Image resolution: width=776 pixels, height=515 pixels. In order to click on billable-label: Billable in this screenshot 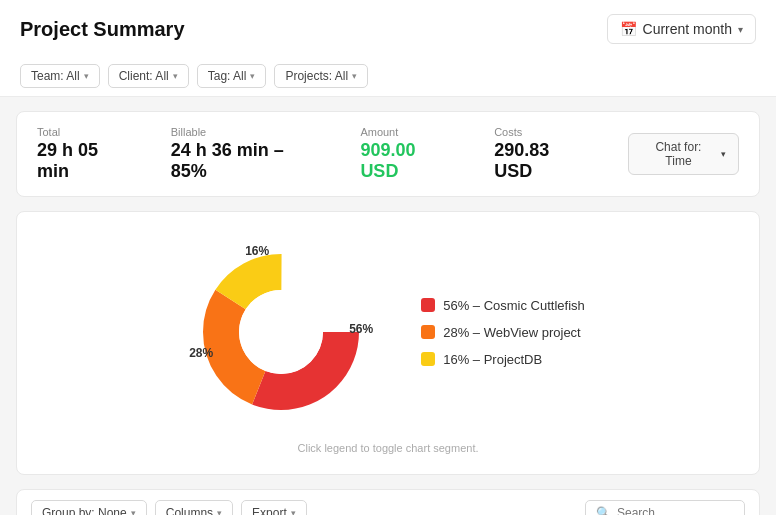, I will do `click(248, 132)`.